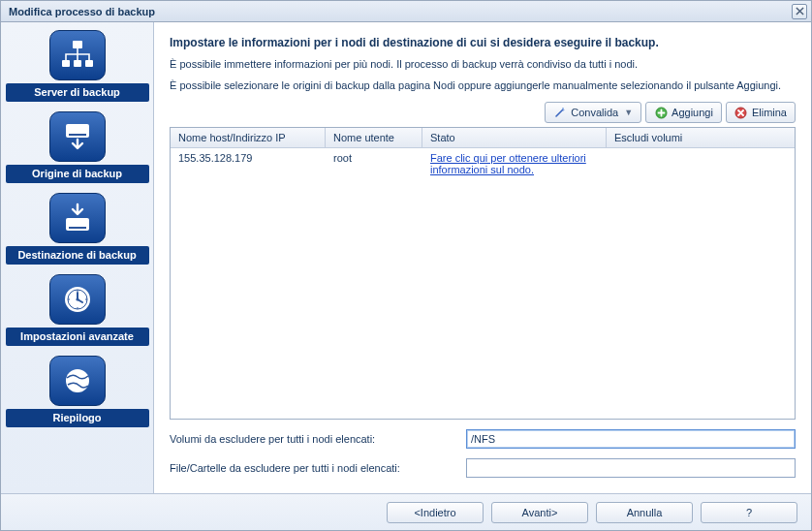 This screenshot has height=531, width=812. I want to click on validate-label: Convalida, so click(595, 112).